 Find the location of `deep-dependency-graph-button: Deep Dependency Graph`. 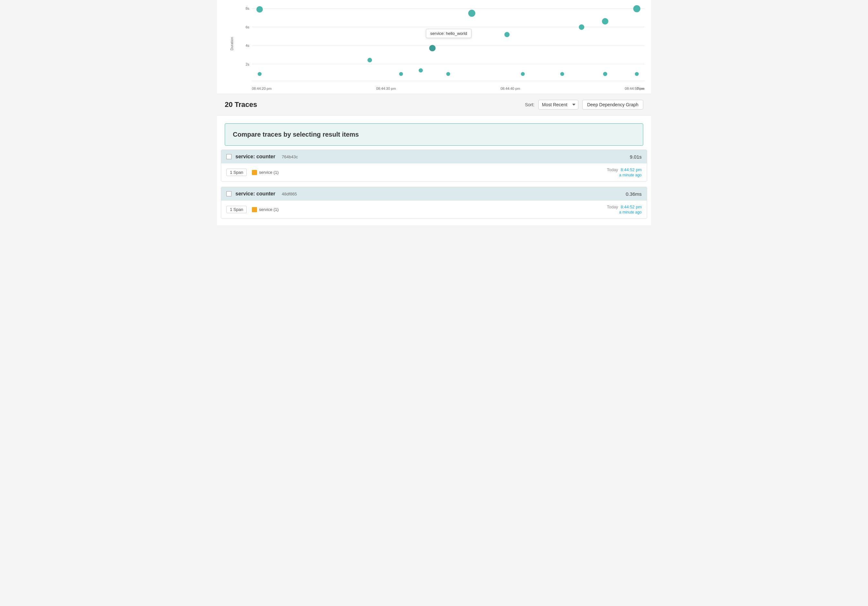

deep-dependency-graph-button: Deep Dependency Graph is located at coordinates (613, 104).